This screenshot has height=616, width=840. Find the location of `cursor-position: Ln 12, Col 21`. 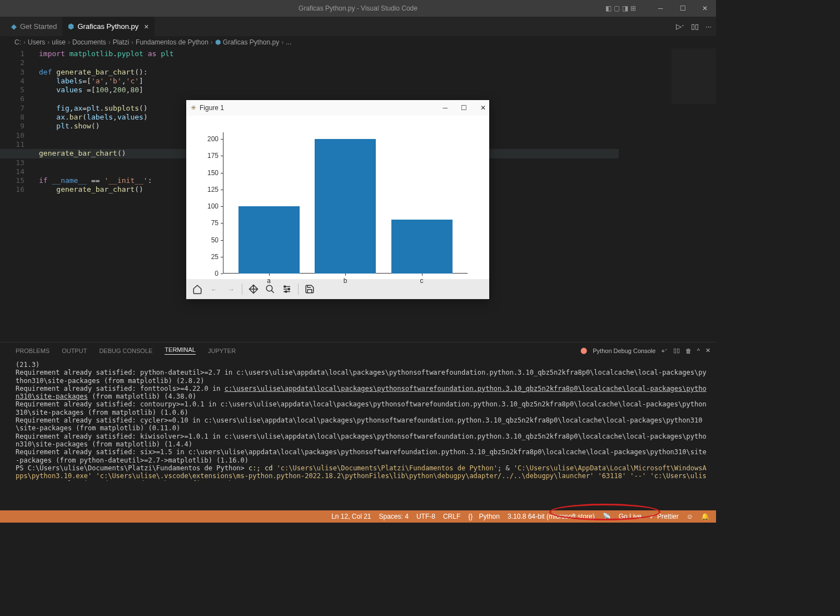

cursor-position: Ln 12, Col 21 is located at coordinates (351, 516).